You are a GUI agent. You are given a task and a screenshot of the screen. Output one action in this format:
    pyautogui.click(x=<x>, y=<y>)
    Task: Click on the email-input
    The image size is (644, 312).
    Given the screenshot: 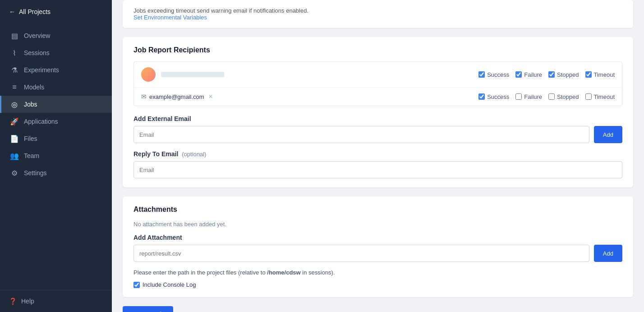 What is the action you would take?
    pyautogui.click(x=362, y=135)
    